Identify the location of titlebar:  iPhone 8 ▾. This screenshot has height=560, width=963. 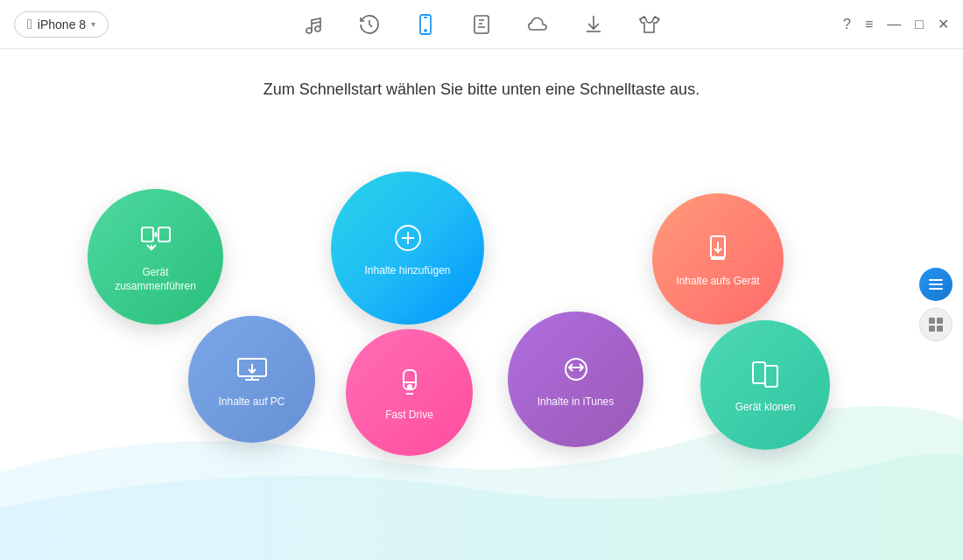
(482, 24).